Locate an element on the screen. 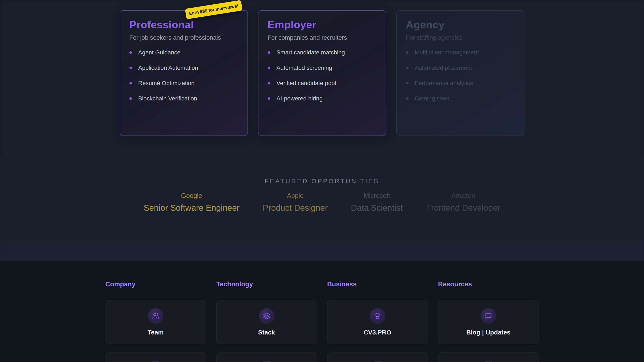 The height and width of the screenshot is (362, 644). footer-heading: Resources is located at coordinates (488, 284).